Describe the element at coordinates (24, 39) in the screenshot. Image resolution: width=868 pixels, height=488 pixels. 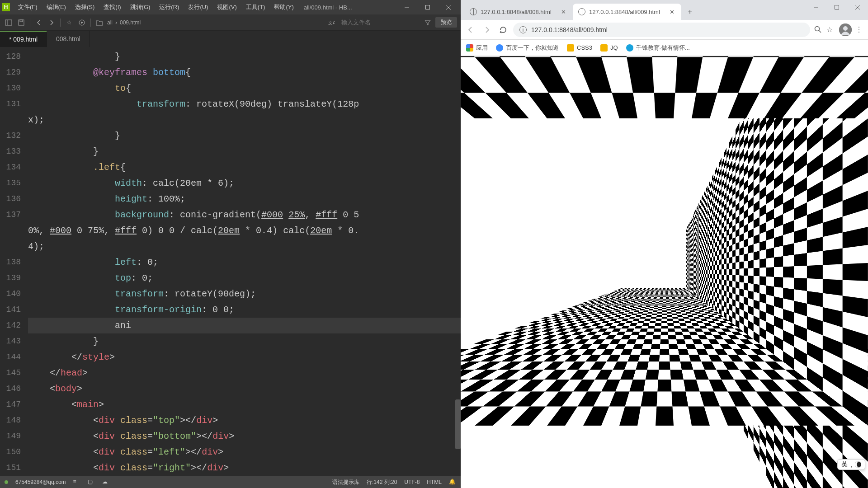
I see `editor-tab-active: * 009.html` at that location.